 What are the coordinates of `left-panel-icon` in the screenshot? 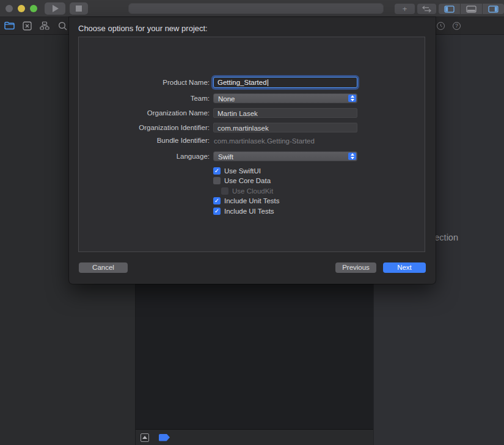 It's located at (450, 9).